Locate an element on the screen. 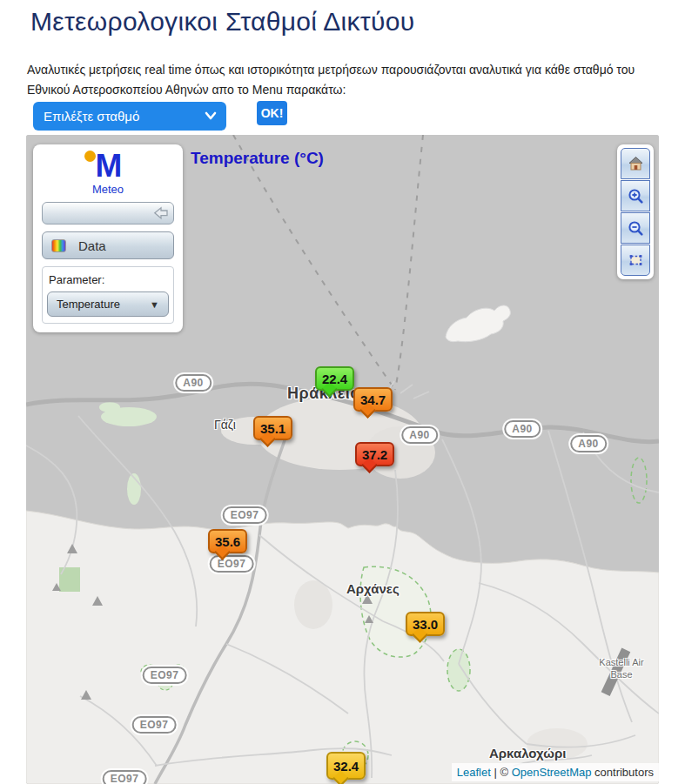 The image size is (685, 784). station-select-wrap: Επιλέξτε σταθμό is located at coordinates (130, 117).